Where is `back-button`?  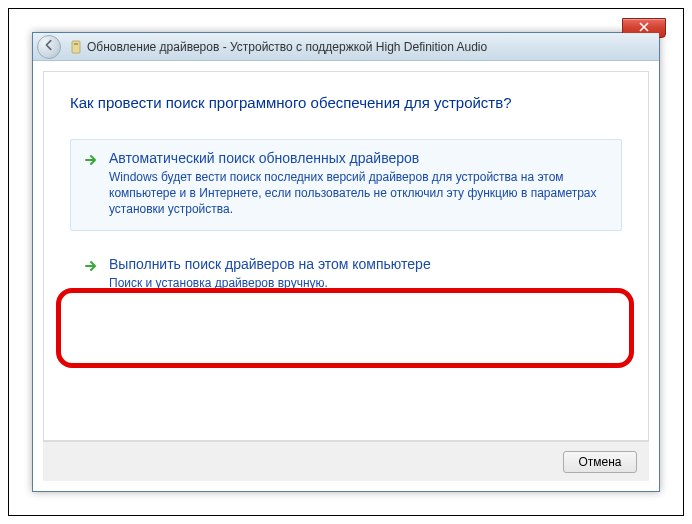 back-button is located at coordinates (49, 47).